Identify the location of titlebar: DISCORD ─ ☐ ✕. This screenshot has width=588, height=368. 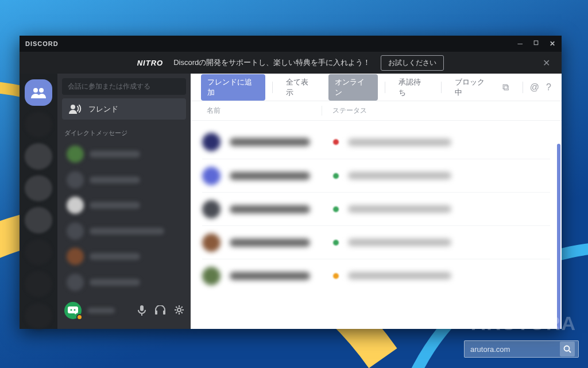
(291, 44).